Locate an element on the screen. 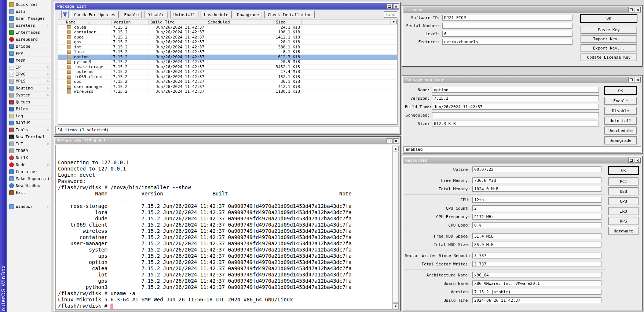 Image resolution: width=644 pixels, height=312 pixels. version-field: 7.15.2 (stable) is located at coordinates (537, 292).